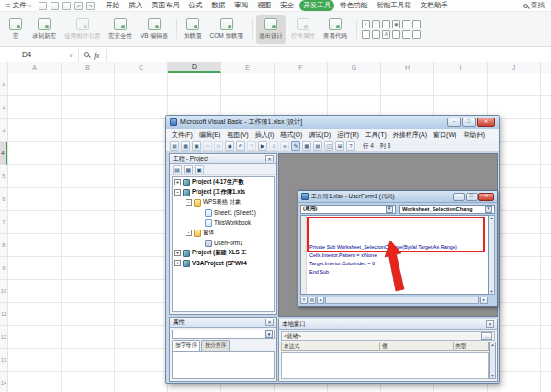 This screenshot has height=392, width=551. Describe the element at coordinates (377, 135) in the screenshot. I see `vbe-menu-item: 工具(T)` at that location.